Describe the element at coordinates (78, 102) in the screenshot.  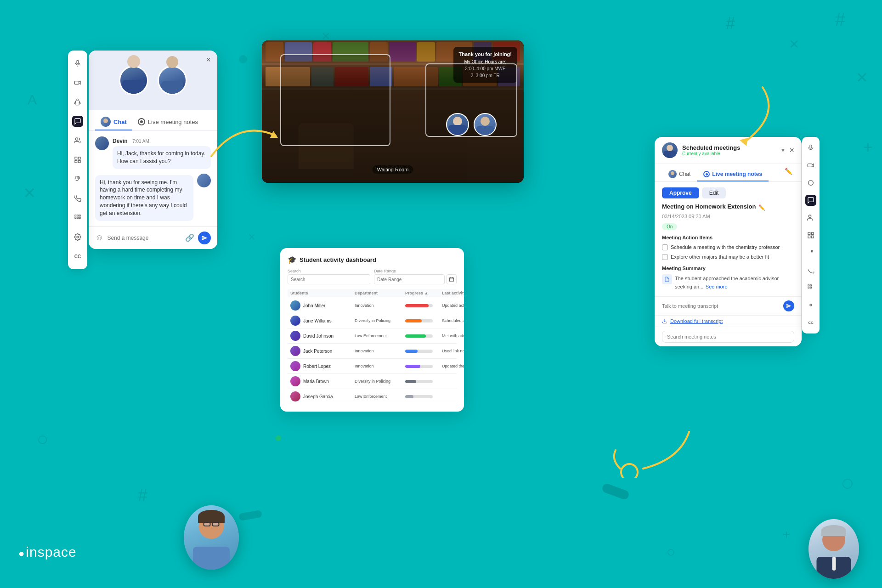
I see `puzzle-icon` at that location.